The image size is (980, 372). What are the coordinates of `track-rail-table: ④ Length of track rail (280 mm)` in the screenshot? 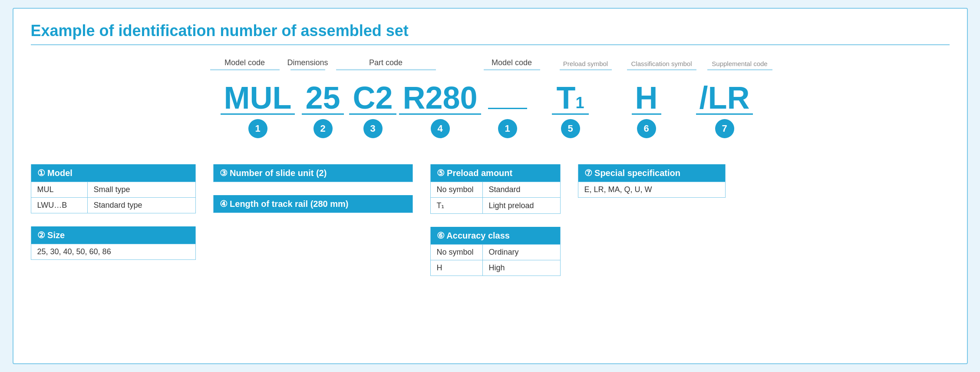 It's located at (313, 204).